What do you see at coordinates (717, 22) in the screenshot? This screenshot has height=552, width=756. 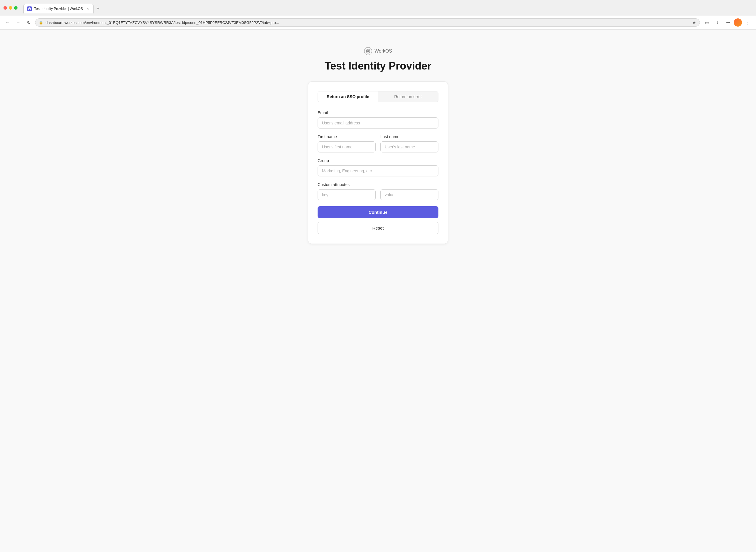 I see `download-icon: ↓` at bounding box center [717, 22].